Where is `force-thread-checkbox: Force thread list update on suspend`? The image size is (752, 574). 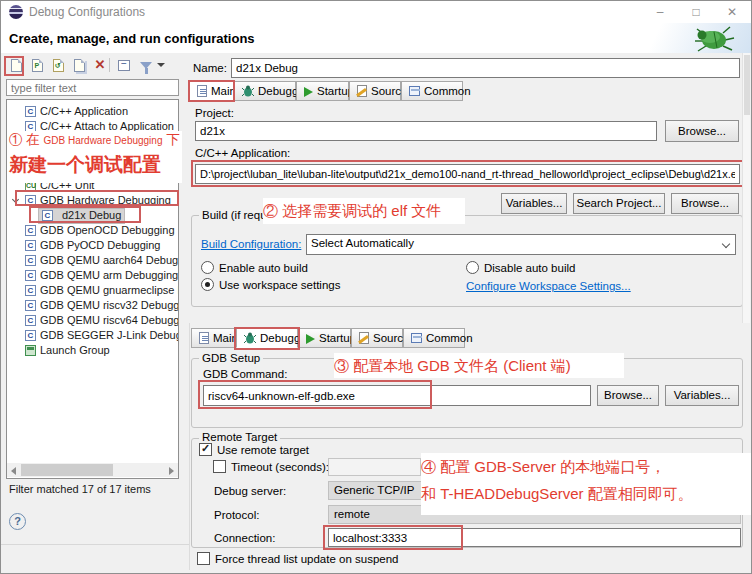
force-thread-checkbox: Force thread list update on suspend is located at coordinates (298, 558).